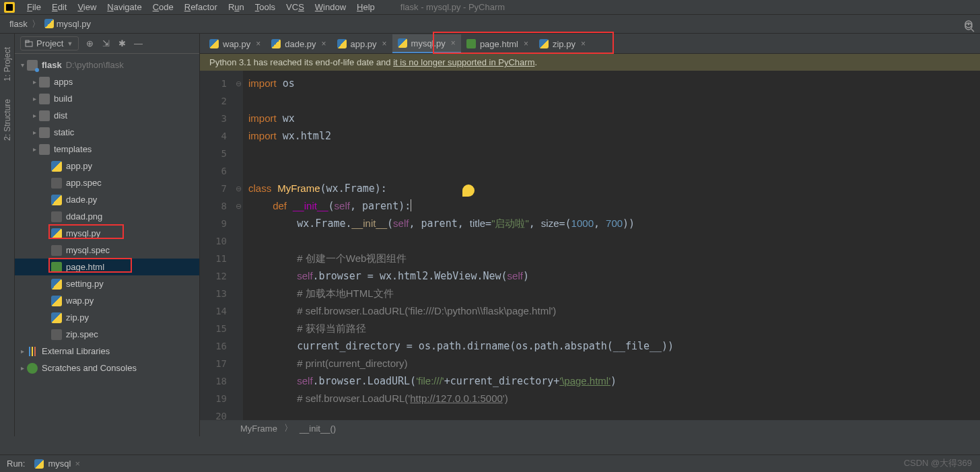  Describe the element at coordinates (497, 44) in the screenshot. I see `editor-tab: page.html×` at that location.